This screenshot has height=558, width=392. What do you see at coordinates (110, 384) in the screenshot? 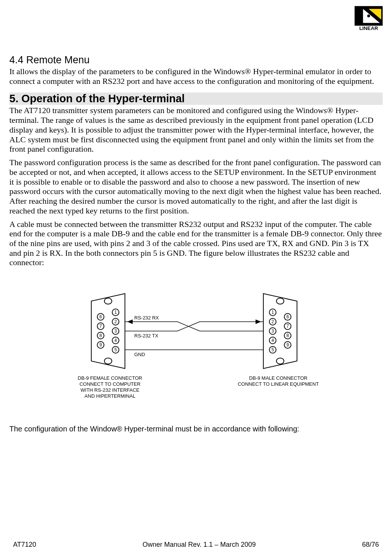
I see `caption-left-2: CONNECT TO COMPUTER` at bounding box center [110, 384].